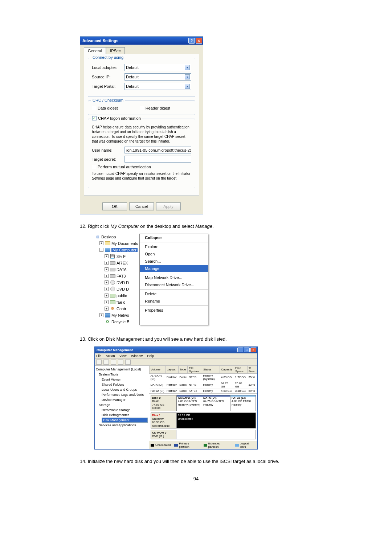 This screenshot has height=554, width=392. What do you see at coordinates (94, 167) in the screenshot?
I see `mutual-auth-checkbox` at bounding box center [94, 167].